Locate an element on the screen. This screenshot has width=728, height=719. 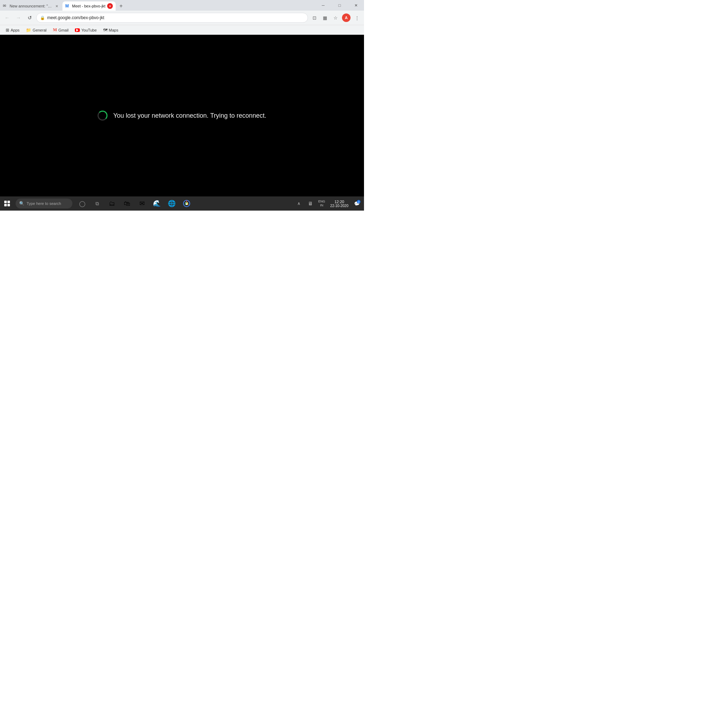
taskbar-chrome is located at coordinates (187, 203).